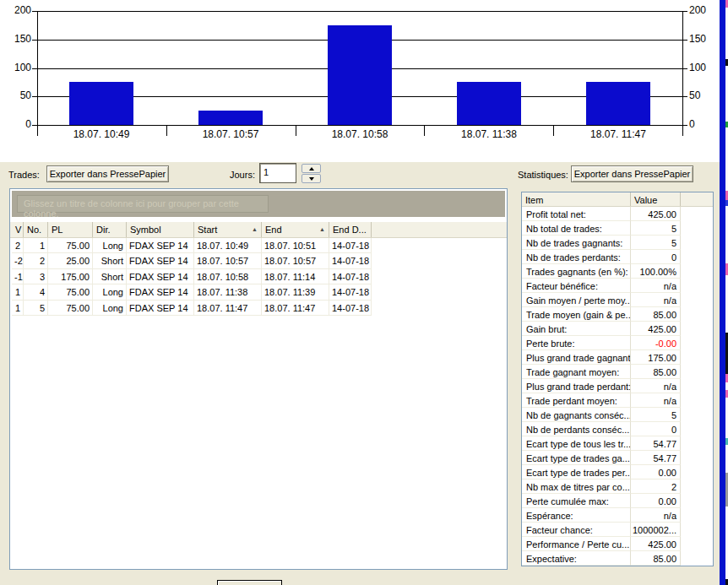  I want to click on stats-item-label: Nb total de trades:, so click(576, 228).